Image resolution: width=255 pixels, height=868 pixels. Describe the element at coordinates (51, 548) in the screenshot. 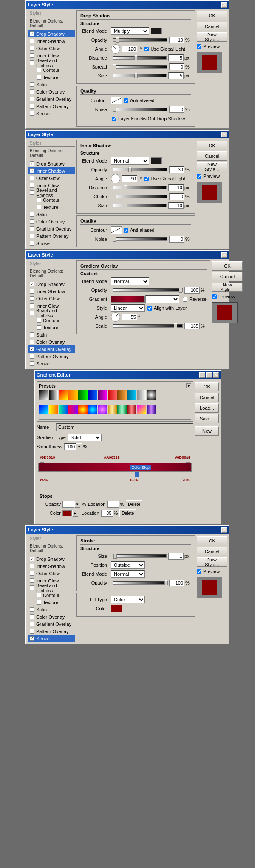

I see `blending-options-4: Blending Options: Default` at that location.